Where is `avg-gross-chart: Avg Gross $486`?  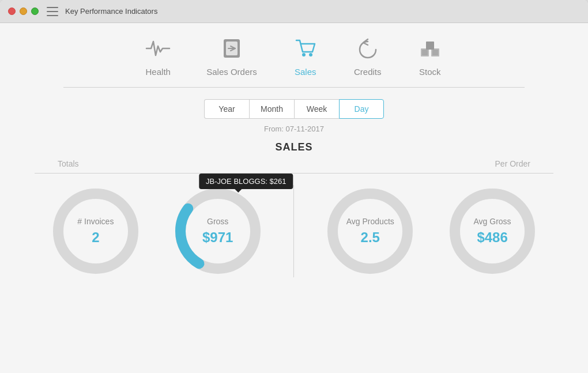 avg-gross-chart: Avg Gross $486 is located at coordinates (492, 231).